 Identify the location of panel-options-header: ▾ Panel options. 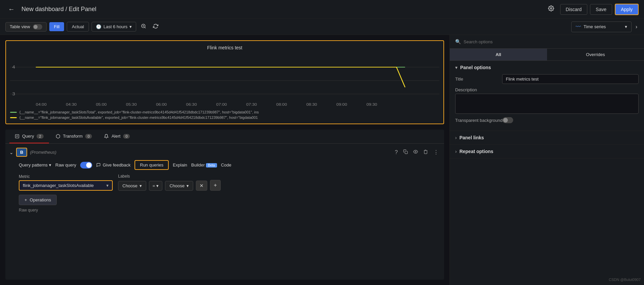
(547, 67).